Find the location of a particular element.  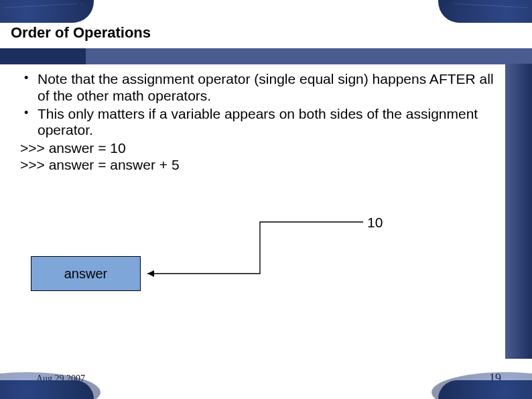

slide-title: Order of Operations is located at coordinates (80, 33).